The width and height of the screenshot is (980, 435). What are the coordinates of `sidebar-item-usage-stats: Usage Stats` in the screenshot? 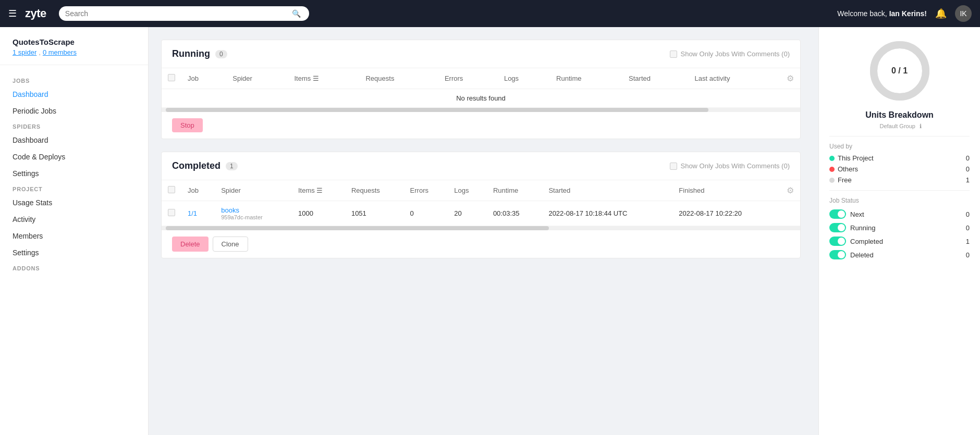 It's located at (74, 203).